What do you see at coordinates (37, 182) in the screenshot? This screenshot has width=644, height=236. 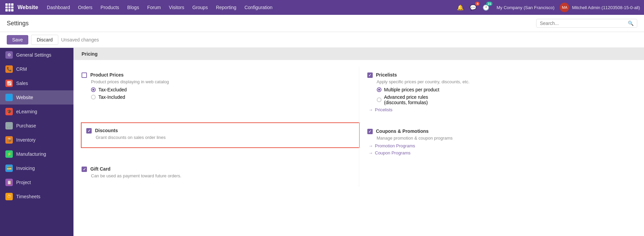 I see `sidebar-item-project: 📋 Project` at bounding box center [37, 182].